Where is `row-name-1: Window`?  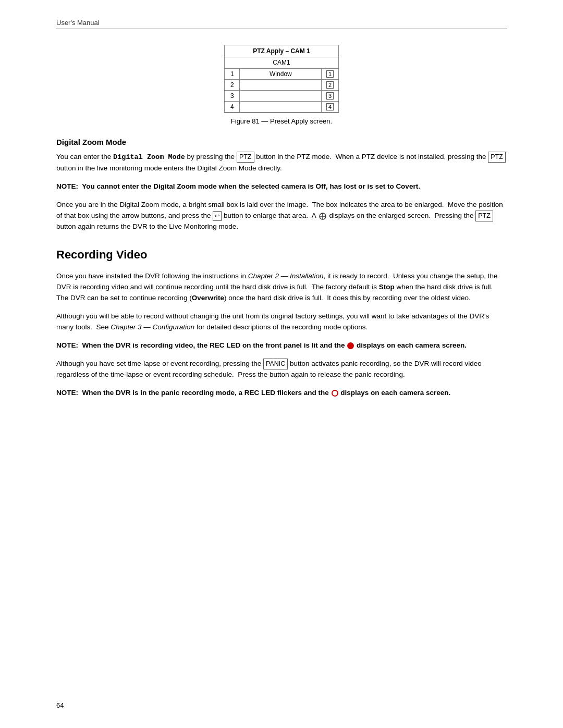
row-name-1: Window is located at coordinates (280, 74).